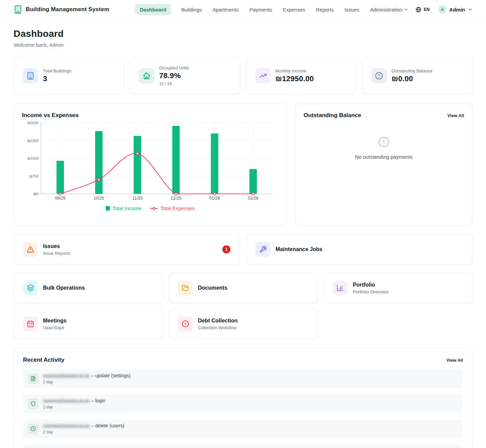 The height and width of the screenshot is (448, 486). I want to click on app-brand: Building Management System, so click(62, 9).